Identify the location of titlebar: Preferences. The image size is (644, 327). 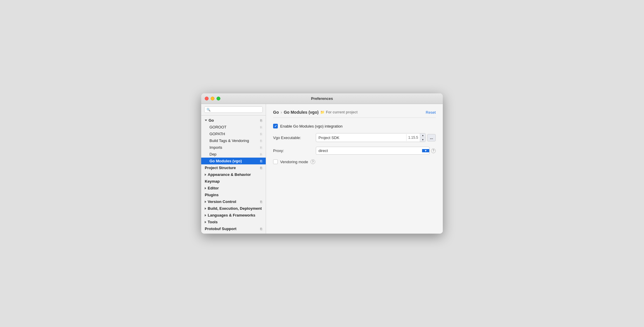
(322, 99).